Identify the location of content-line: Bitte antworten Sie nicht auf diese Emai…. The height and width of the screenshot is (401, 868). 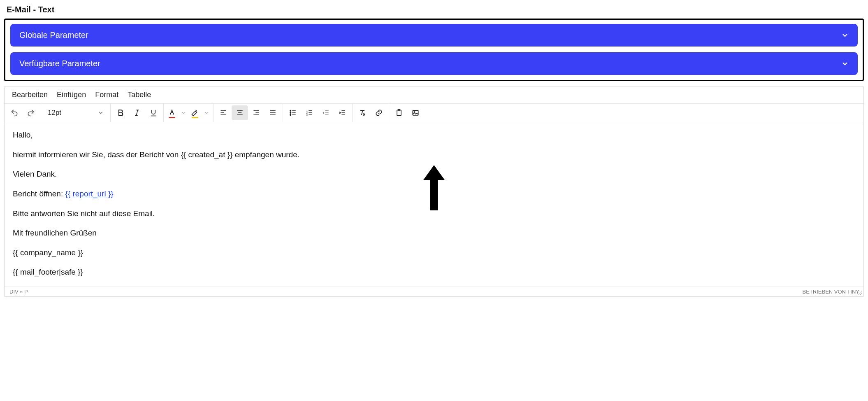
(434, 214).